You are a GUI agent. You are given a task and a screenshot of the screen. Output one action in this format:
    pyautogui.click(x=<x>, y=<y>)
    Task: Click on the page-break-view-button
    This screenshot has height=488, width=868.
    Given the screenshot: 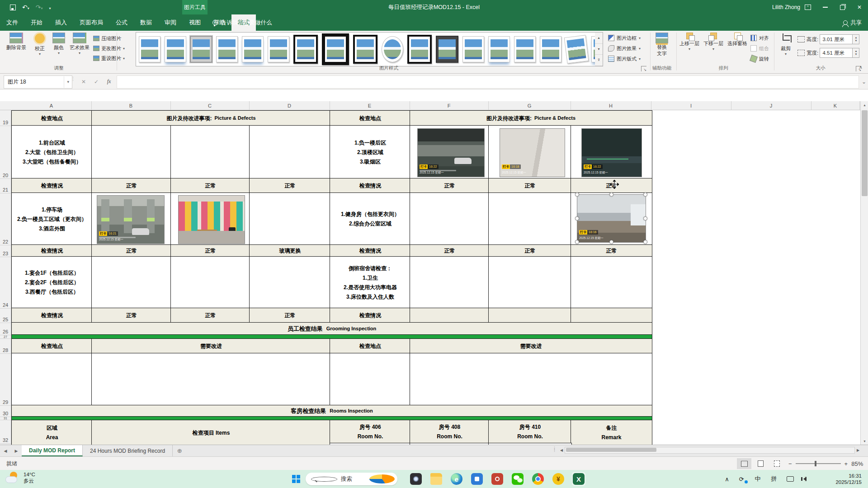 What is the action you would take?
    pyautogui.click(x=777, y=464)
    